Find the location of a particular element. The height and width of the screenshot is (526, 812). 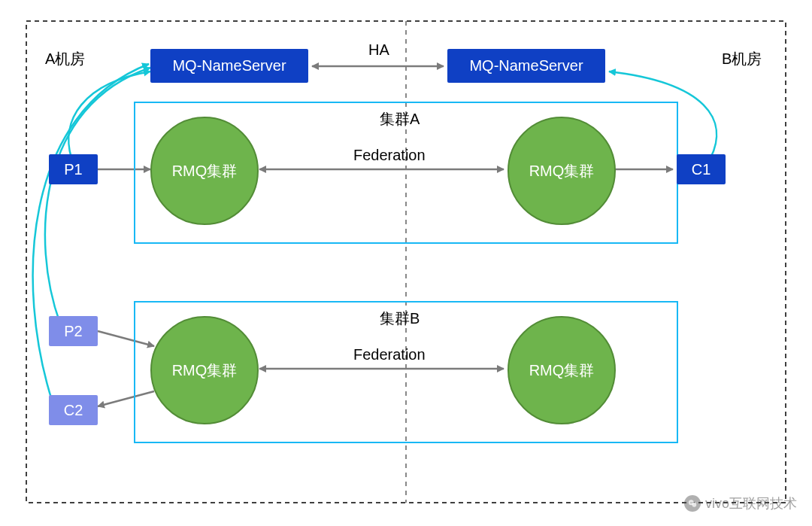

cluster-a-title: 集群A is located at coordinates (400, 119).